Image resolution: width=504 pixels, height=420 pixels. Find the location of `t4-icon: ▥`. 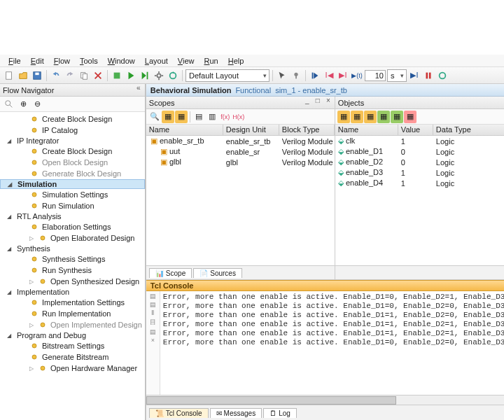

t4-icon: ▥ is located at coordinates (212, 117).